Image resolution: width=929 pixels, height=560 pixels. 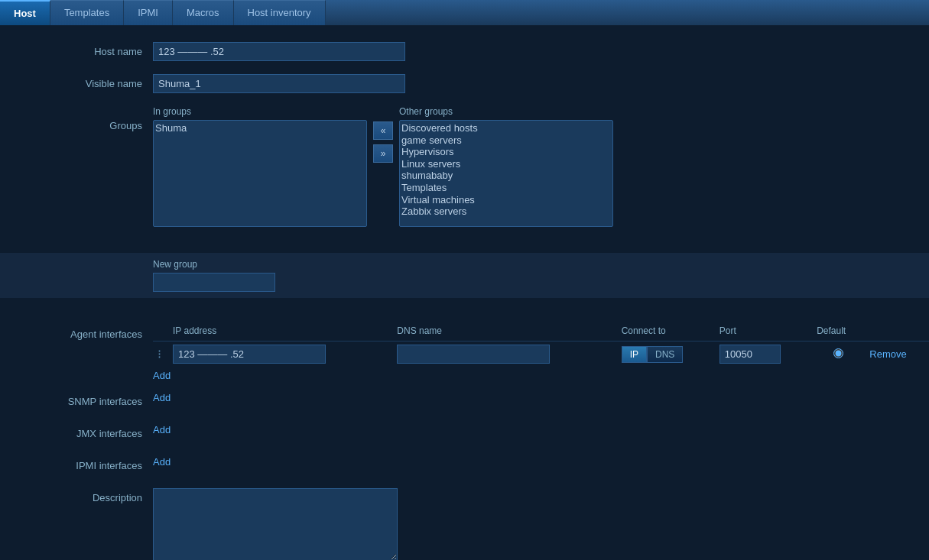 What do you see at coordinates (541, 52) in the screenshot?
I see `host-name-control` at bounding box center [541, 52].